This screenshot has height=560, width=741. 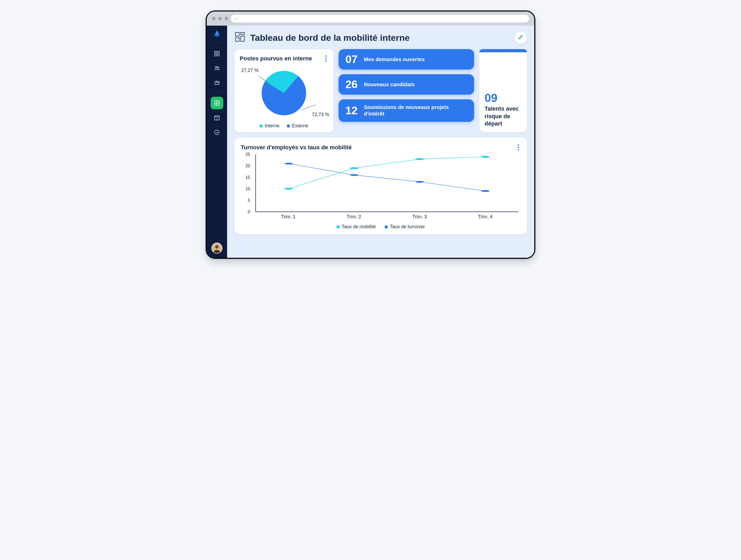 What do you see at coordinates (381, 37) in the screenshot?
I see `page-header: Tableau de bord de la mobilité interne` at bounding box center [381, 37].